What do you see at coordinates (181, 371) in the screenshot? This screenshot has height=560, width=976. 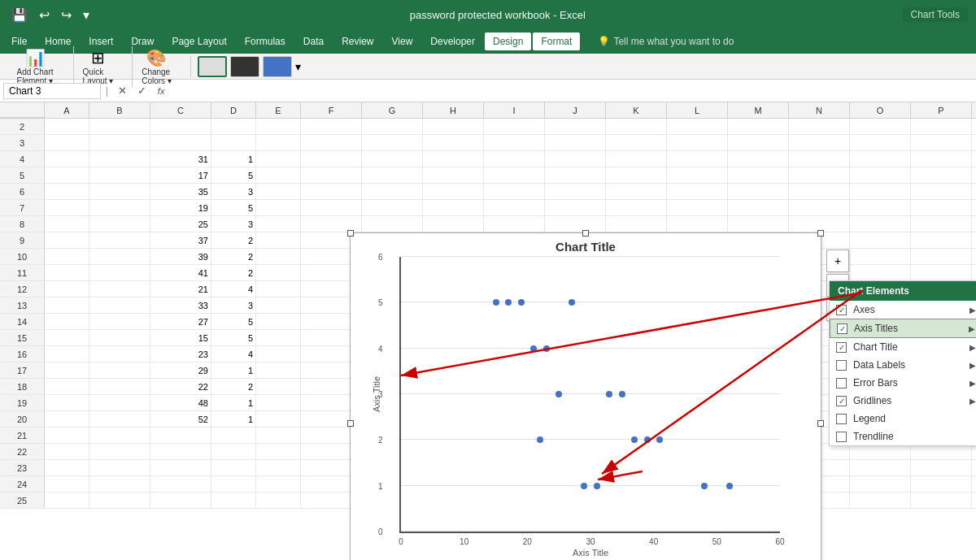 I see `cell-17-c: 29` at bounding box center [181, 371].